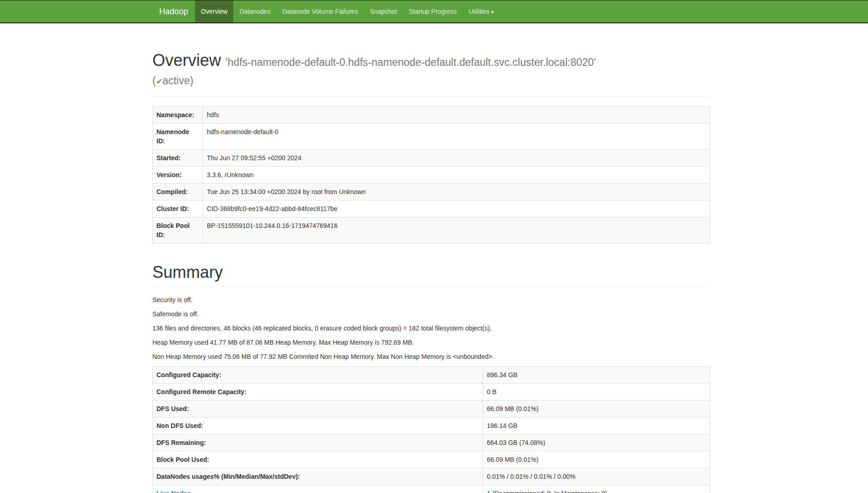  What do you see at coordinates (431, 460) in the screenshot?
I see `table-row: Block Pool Used:66.09 MB (0.01%)` at bounding box center [431, 460].